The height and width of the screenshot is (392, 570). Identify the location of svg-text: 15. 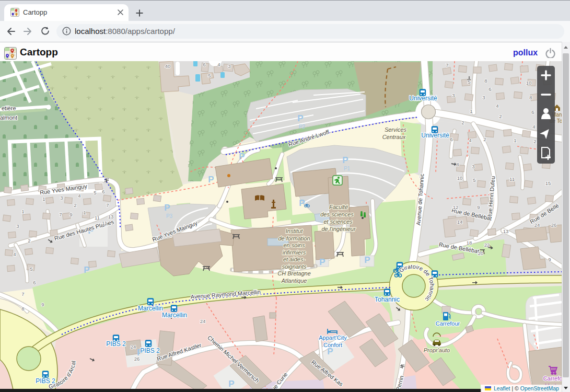
(549, 183).